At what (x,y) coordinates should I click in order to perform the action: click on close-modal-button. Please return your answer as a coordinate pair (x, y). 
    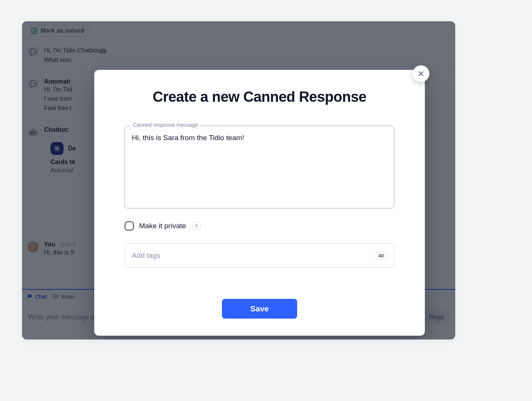
    Looking at the image, I should click on (421, 74).